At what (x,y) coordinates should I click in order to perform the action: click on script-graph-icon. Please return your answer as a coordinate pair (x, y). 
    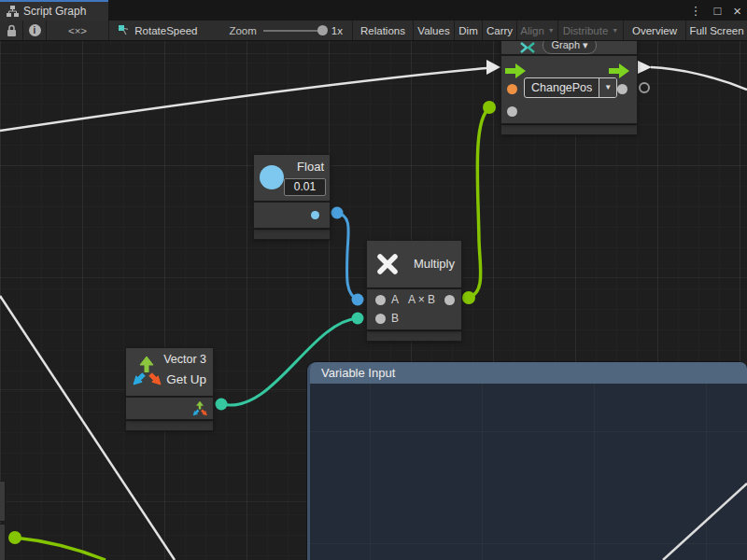
    Looking at the image, I should click on (13, 11).